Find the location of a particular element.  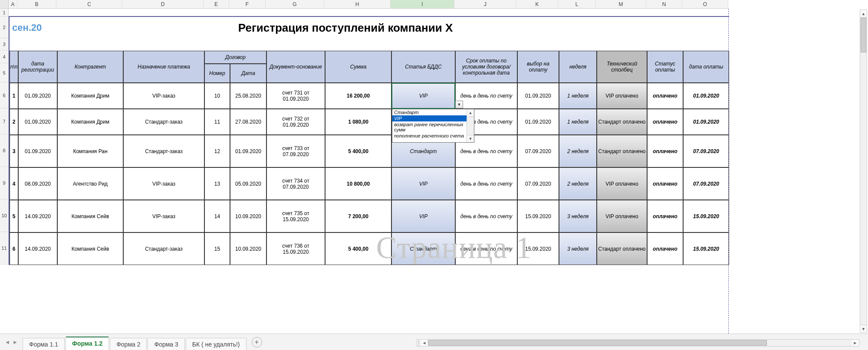

cell-bdds: Стандарт is located at coordinates (424, 249).